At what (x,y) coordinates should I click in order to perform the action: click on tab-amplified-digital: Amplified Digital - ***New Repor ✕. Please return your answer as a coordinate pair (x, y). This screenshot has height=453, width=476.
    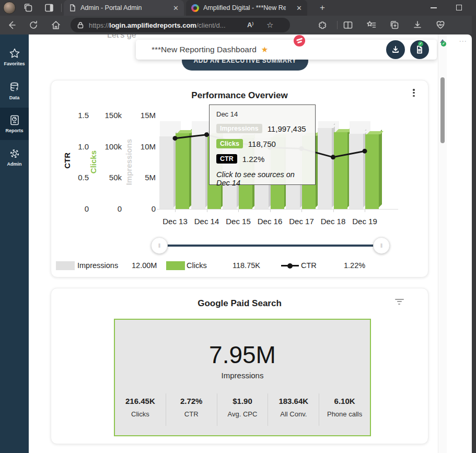
    Looking at the image, I should click on (247, 8).